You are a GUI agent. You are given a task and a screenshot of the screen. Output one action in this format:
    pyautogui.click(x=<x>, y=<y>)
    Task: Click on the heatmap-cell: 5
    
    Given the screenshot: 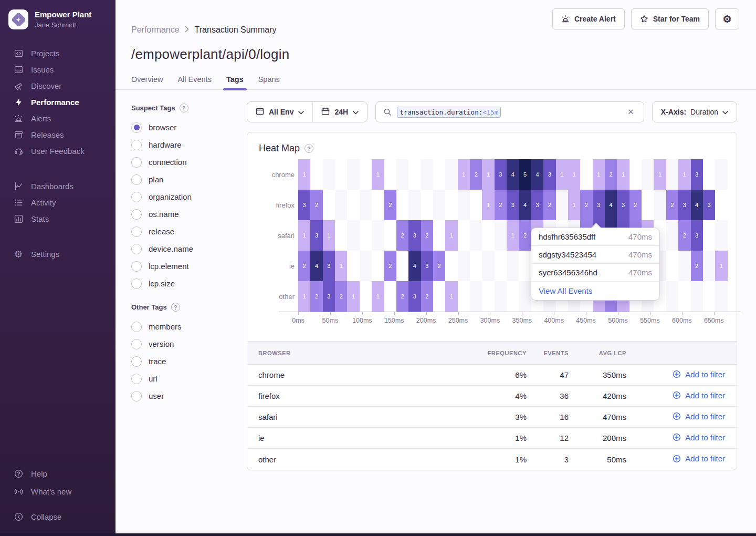 What is the action you would take?
    pyautogui.click(x=525, y=174)
    